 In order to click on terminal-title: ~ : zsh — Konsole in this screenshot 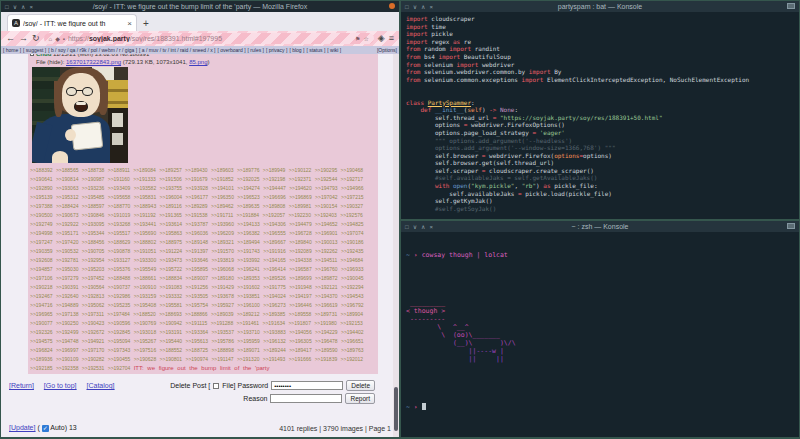, I will do `click(600, 226)`.